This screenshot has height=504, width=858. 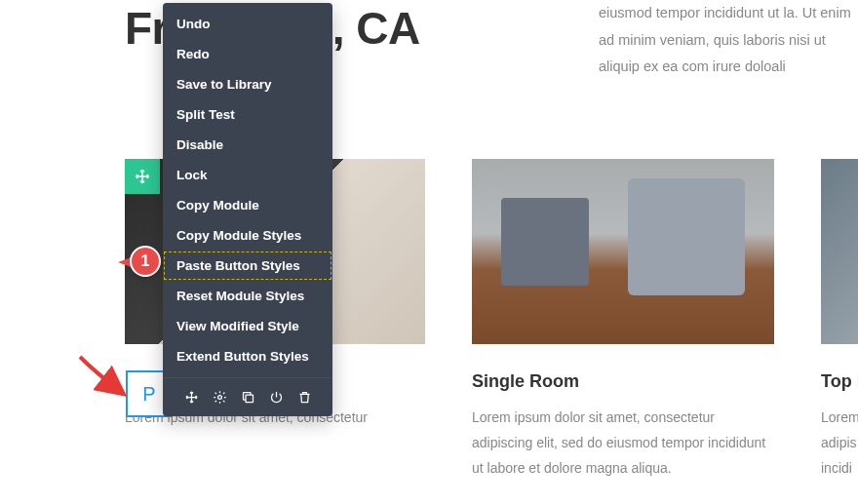 What do you see at coordinates (839, 382) in the screenshot?
I see `card-title: Top F` at bounding box center [839, 382].